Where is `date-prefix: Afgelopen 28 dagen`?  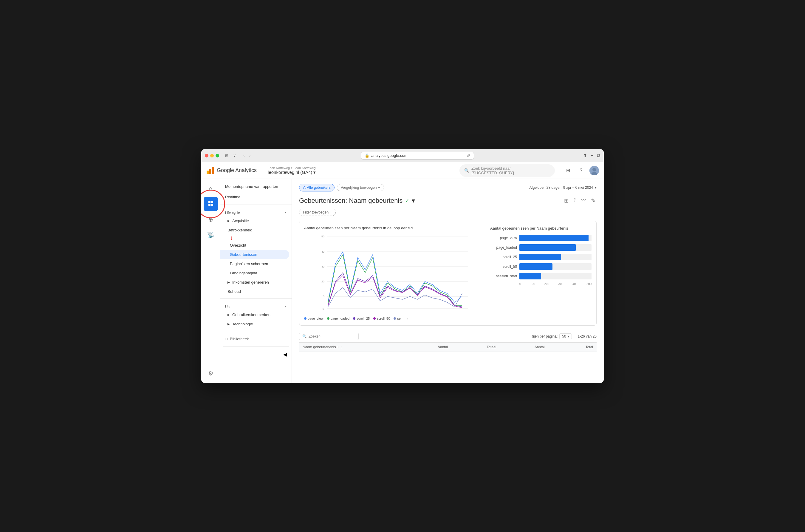 date-prefix: Afgelopen 28 dagen is located at coordinates (545, 188).